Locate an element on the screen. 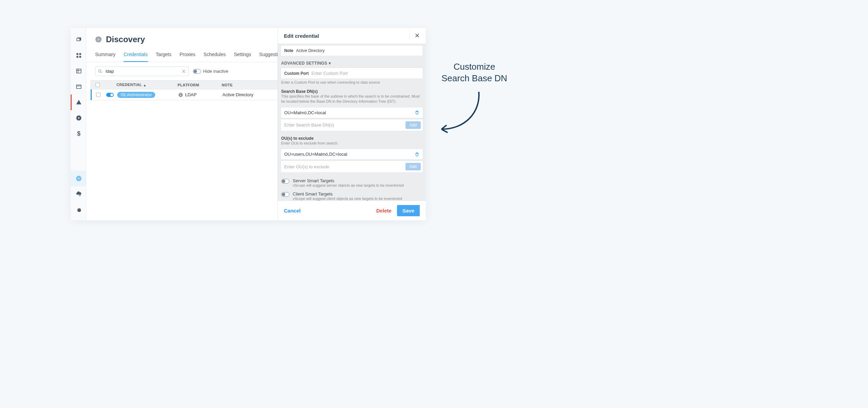  custom-port-label: Custom Port is located at coordinates (296, 73).